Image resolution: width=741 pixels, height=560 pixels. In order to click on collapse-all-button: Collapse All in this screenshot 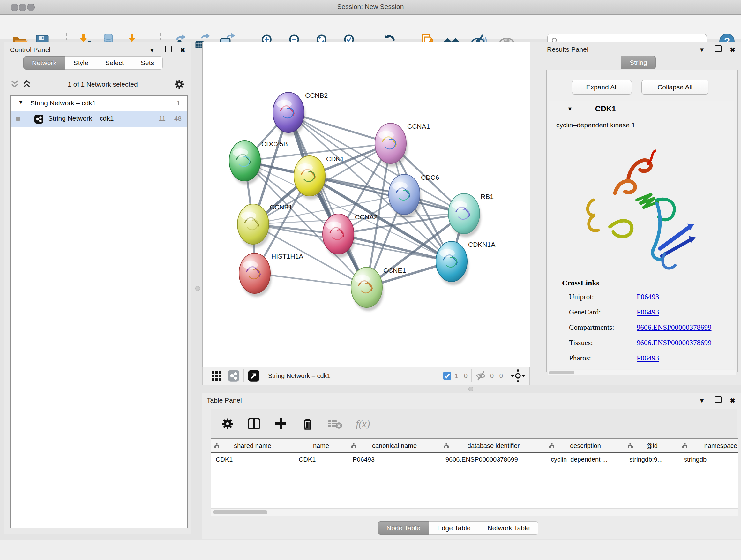, I will do `click(675, 87)`.